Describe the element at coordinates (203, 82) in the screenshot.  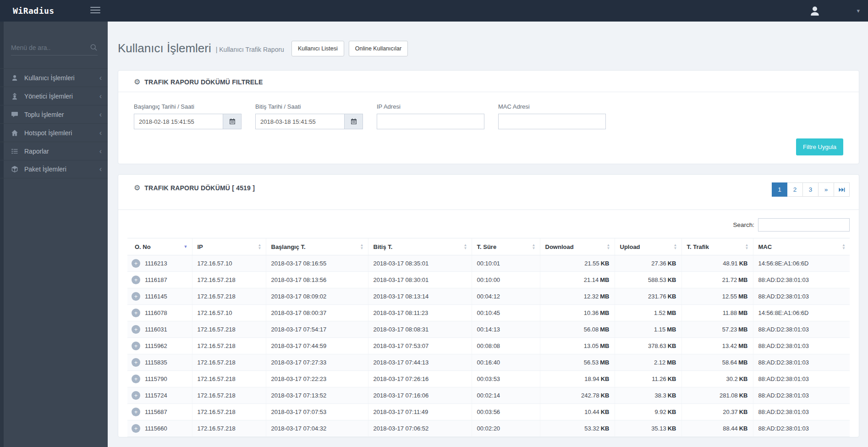
I see `filter-panel-title: TRAFIK RAPORU DÖKÜMÜ FILTRELE` at that location.